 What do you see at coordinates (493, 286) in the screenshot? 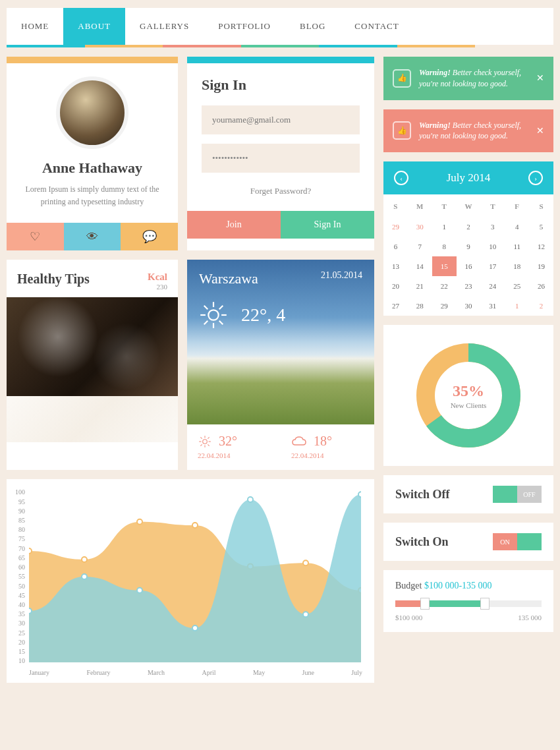
I see `calendar-day: 24` at bounding box center [493, 286].